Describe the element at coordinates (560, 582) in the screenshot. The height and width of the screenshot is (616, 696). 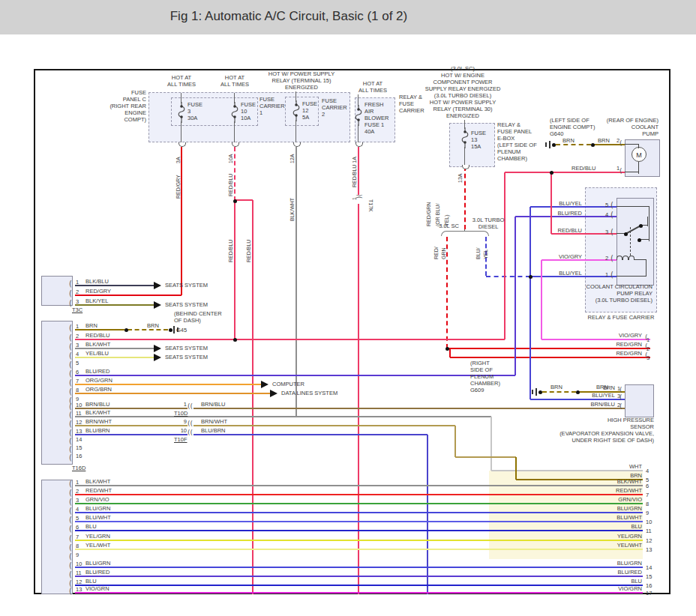
I see `label-right_pins-12-label: BLU` at that location.